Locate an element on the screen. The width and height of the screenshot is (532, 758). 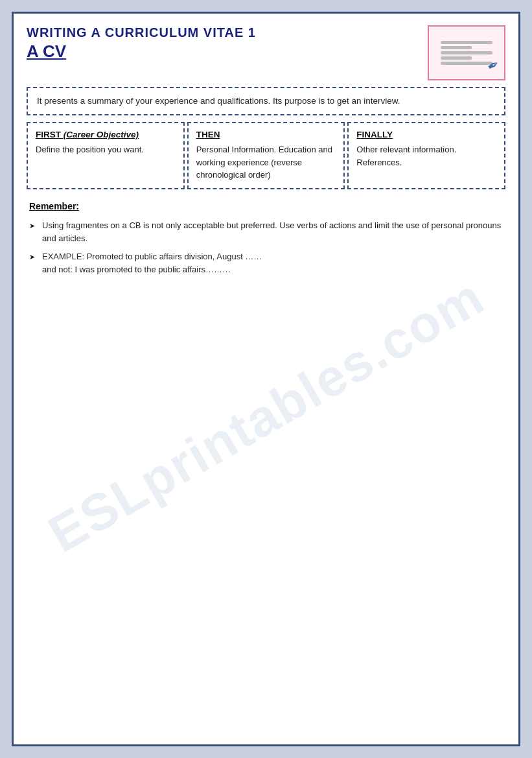
remember-item-1-text: Using fragmentes on a CB is not only acc… is located at coordinates (272, 232).